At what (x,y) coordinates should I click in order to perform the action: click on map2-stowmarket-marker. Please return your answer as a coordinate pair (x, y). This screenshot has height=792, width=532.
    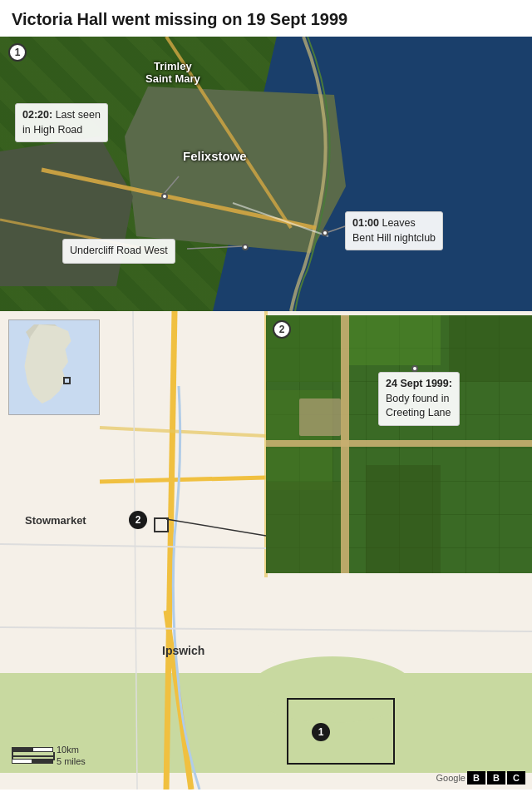
    Looking at the image, I should click on (161, 525).